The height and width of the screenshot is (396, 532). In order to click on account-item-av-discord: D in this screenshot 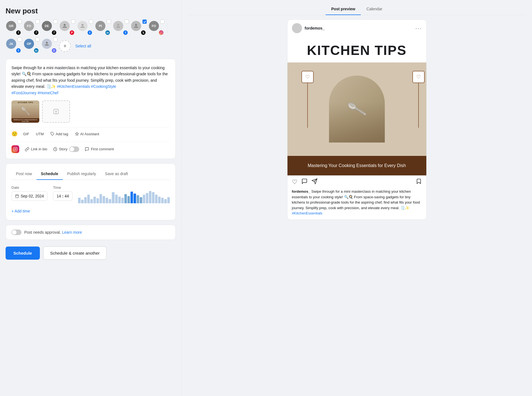, I will do `click(49, 46)`.